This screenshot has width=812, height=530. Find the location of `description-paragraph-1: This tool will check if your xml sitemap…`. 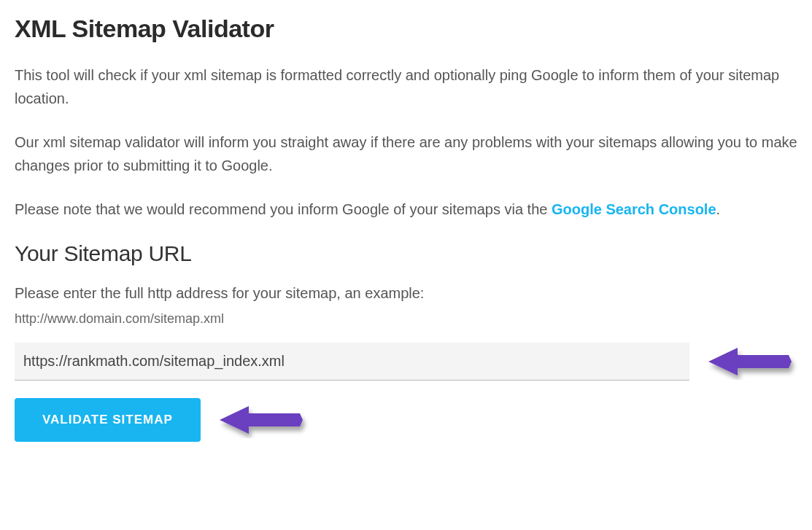

description-paragraph-1: This tool will check if your xml sitemap… is located at coordinates (406, 87).